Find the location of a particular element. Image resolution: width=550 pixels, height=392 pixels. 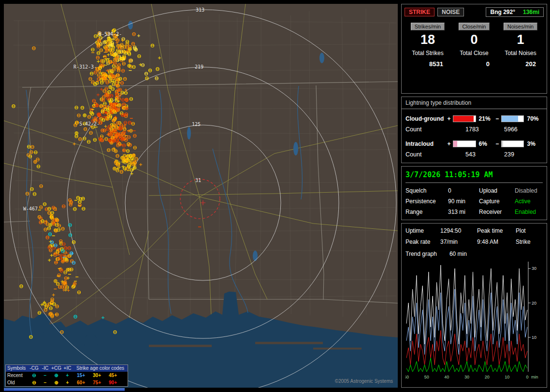

peak-time-label: Peak time is located at coordinates (496, 231).